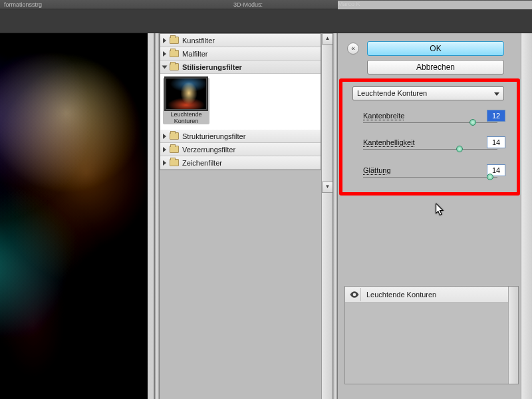 This screenshot has height=399, width=532. What do you see at coordinates (327, 188) in the screenshot?
I see `scroll-down-button: ▼` at bounding box center [327, 188].